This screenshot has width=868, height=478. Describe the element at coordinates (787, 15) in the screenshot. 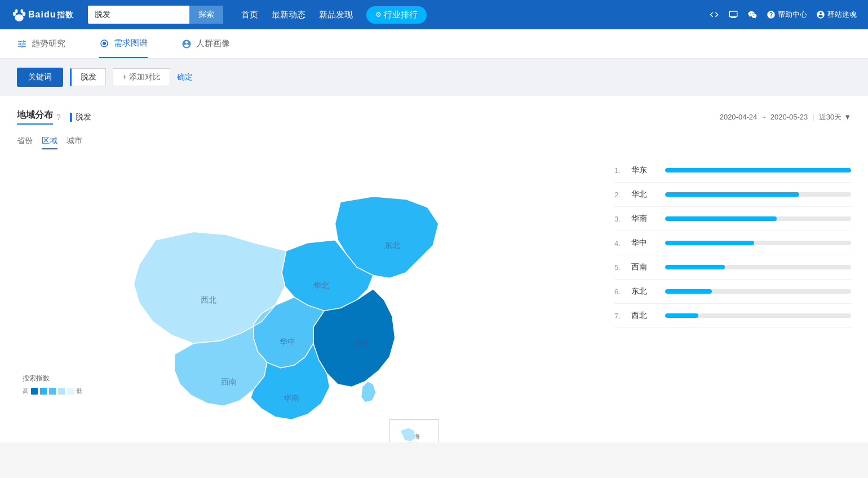

I see `help-center: 帮助中心` at that location.